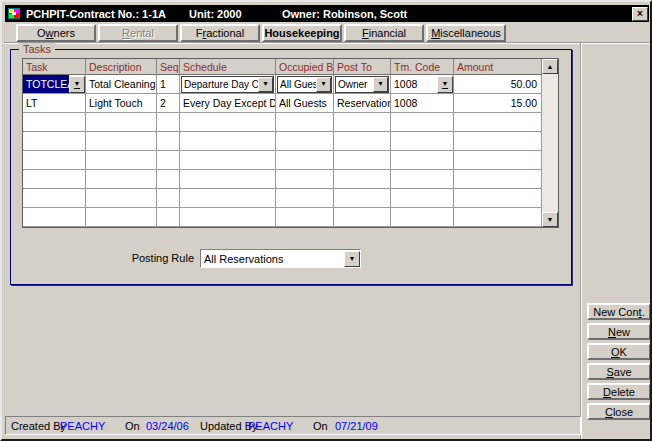  I want to click on delete-button: Delete, so click(619, 392).